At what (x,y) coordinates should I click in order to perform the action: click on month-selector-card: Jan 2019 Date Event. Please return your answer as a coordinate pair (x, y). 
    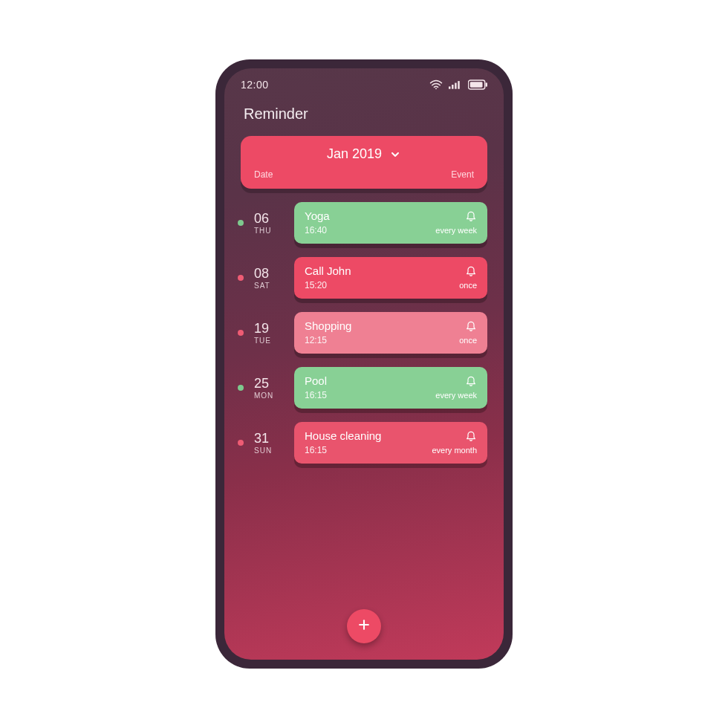
    Looking at the image, I should click on (364, 162).